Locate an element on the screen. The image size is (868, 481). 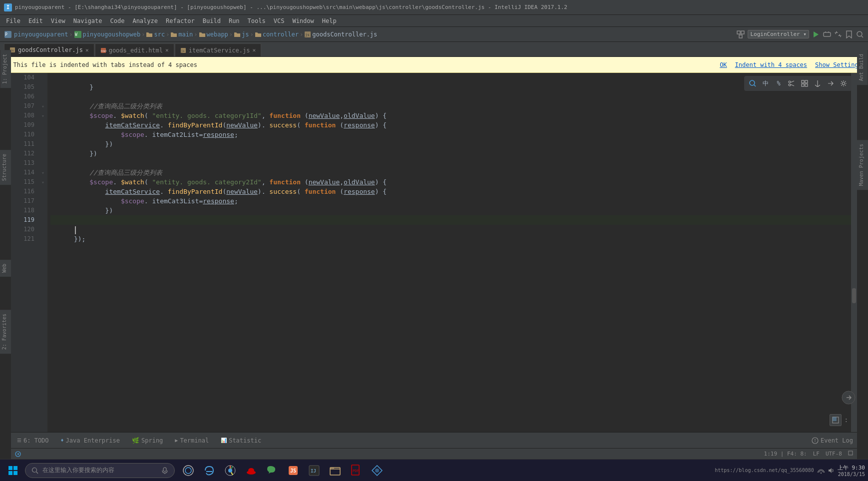
vcs-icon is located at coordinates (18, 454).